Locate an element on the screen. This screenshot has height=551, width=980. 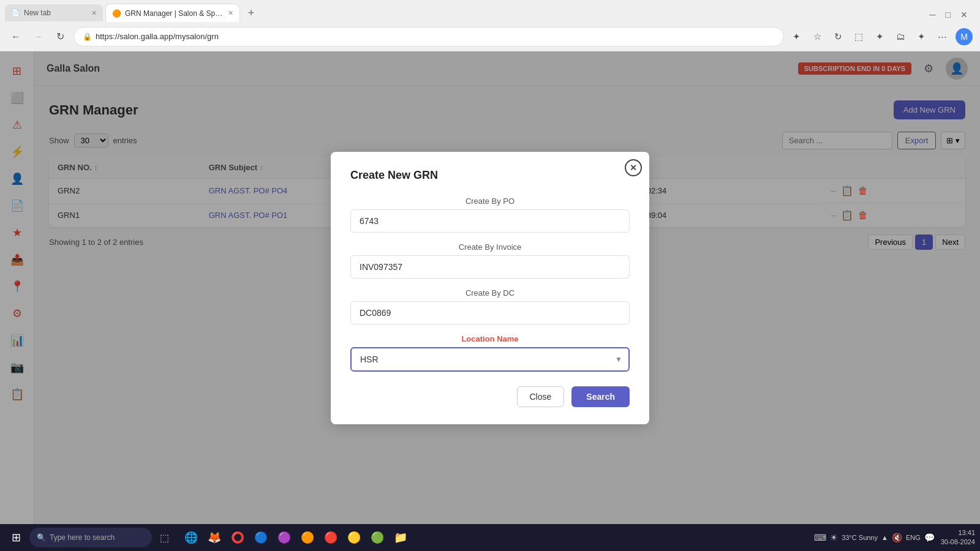
app7: 🔴 is located at coordinates (331, 538).